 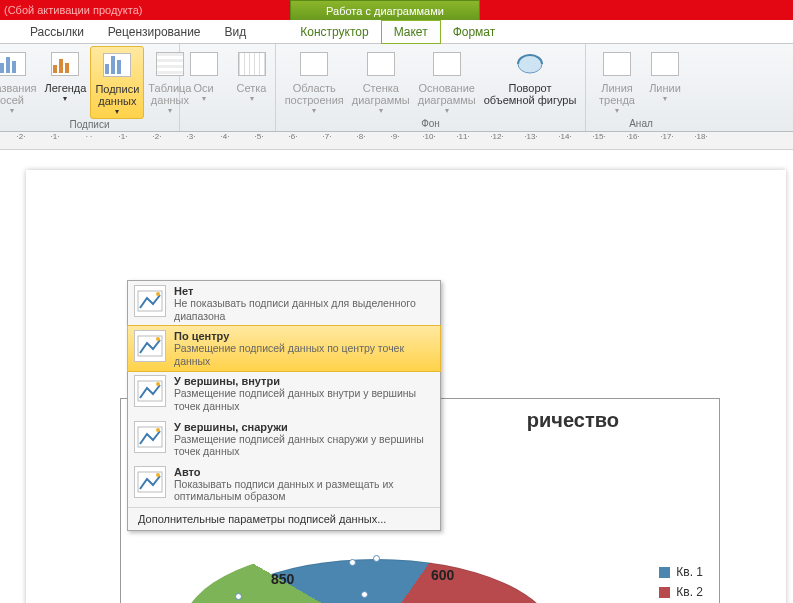 I want to click on ribbon-tabs: Рассылки Рецензирование Вид Конструктор …, so click(x=396, y=32).